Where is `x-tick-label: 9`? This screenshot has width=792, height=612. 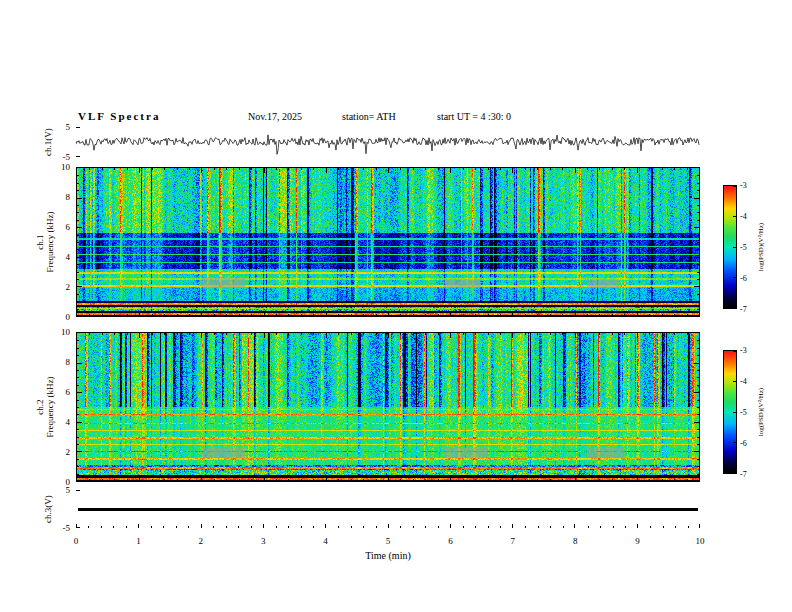 x-tick-label: 9 is located at coordinates (638, 541).